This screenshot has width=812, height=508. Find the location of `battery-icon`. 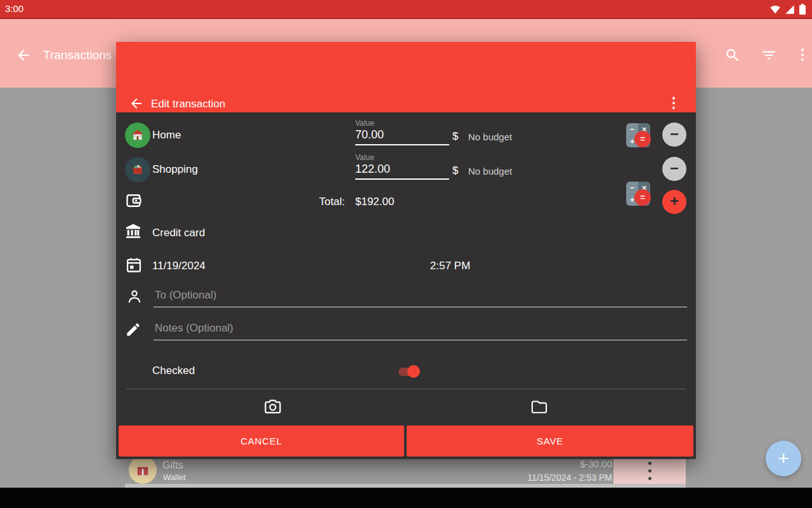

battery-icon is located at coordinates (802, 9).